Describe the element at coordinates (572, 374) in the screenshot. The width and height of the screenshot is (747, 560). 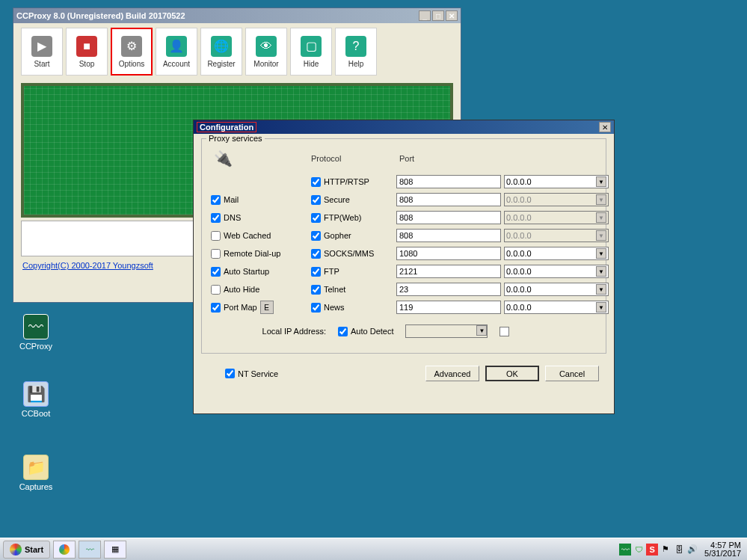
I see `cancel-button: Cancel` at that location.